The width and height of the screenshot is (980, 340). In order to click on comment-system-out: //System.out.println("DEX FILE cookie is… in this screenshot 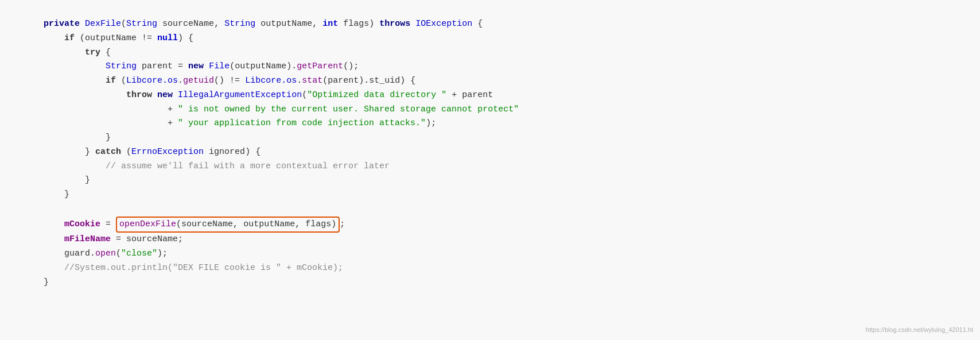, I will do `click(204, 268)`.